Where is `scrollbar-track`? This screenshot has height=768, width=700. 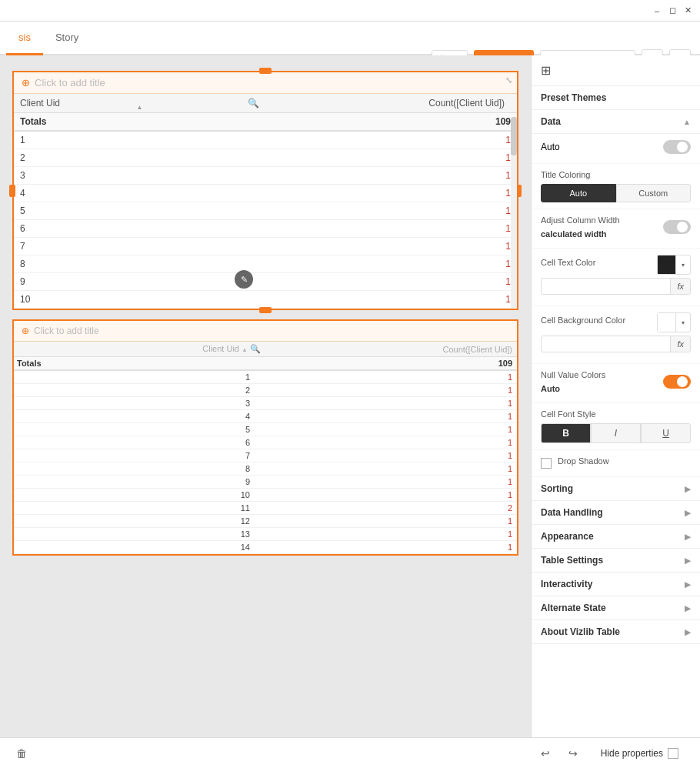 scrollbar-track is located at coordinates (514, 212).